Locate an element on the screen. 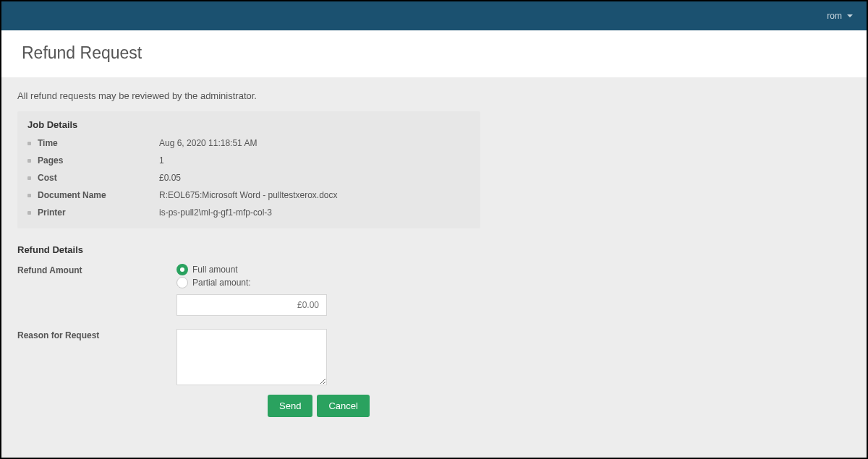 This screenshot has height=459, width=868. partial-amount-input is located at coordinates (252, 305).